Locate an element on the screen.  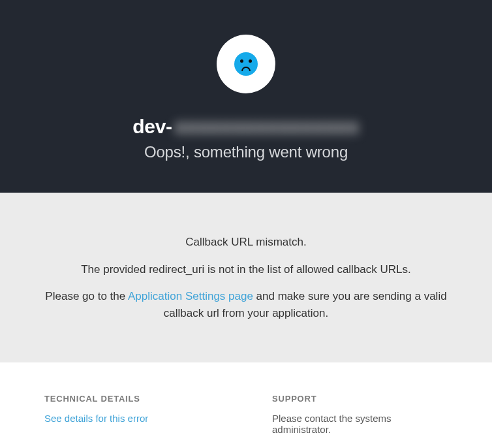
support-heading: SUPPORT is located at coordinates (360, 398).